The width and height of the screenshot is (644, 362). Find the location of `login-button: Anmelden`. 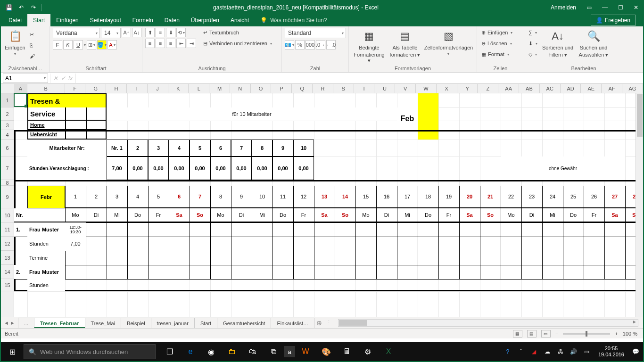

login-button: Anmelden is located at coordinates (563, 8).